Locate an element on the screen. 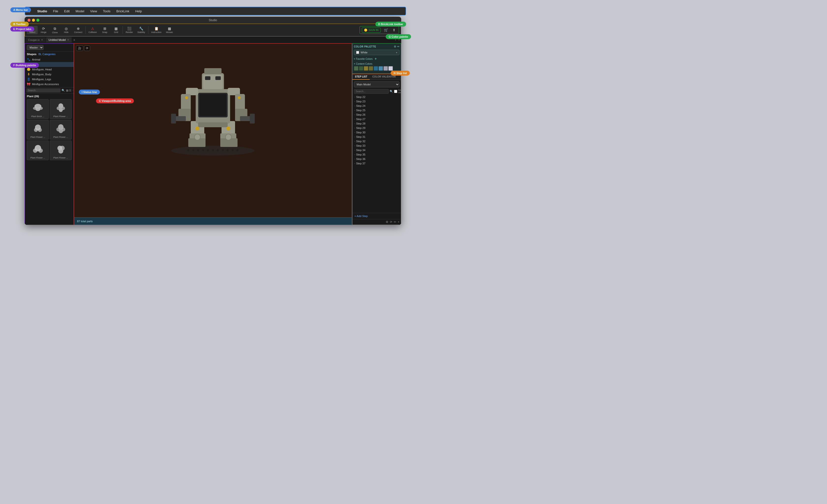 The image size is (827, 504). step-item: ›Step 27 is located at coordinates (377, 119).